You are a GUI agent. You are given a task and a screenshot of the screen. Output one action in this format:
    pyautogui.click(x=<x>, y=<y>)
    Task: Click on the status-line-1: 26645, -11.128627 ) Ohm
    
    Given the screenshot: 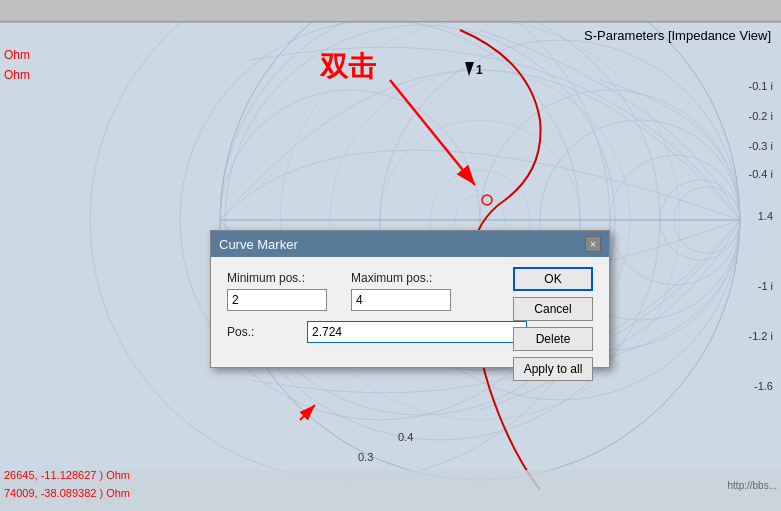 What is the action you would take?
    pyautogui.click(x=67, y=475)
    